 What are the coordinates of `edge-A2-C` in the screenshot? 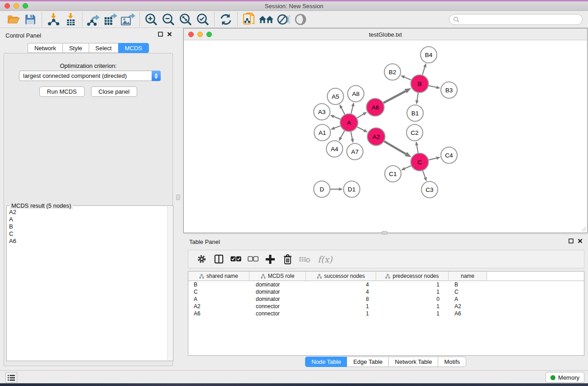 It's located at (398, 149).